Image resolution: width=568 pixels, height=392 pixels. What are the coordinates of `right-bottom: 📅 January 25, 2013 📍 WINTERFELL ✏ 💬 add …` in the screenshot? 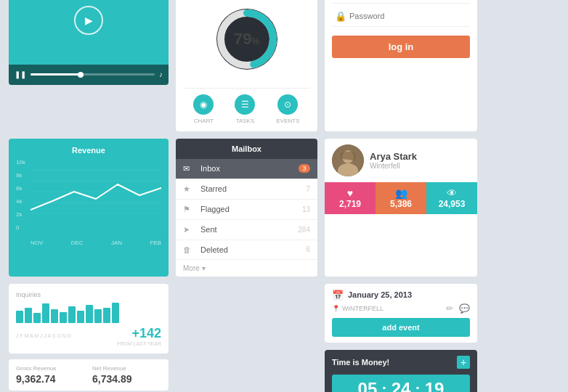 It's located at (401, 338).